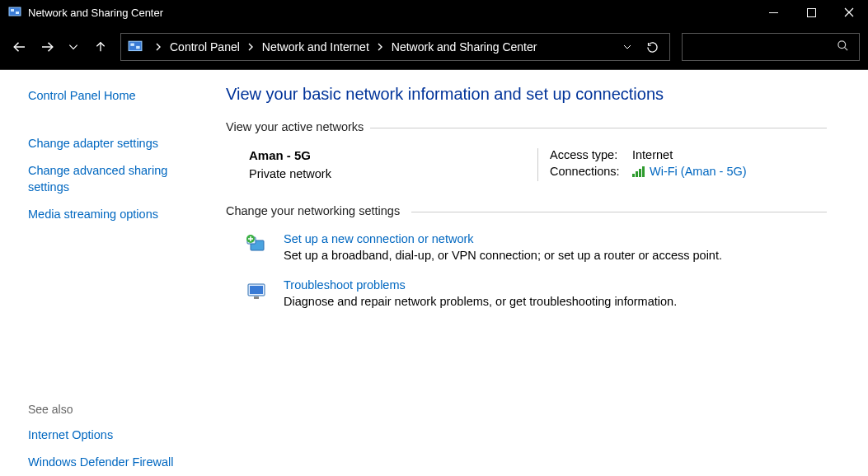 The image size is (868, 476). What do you see at coordinates (689, 171) in the screenshot?
I see `connection-link: Wi-Fi (Aman - 5G)` at bounding box center [689, 171].